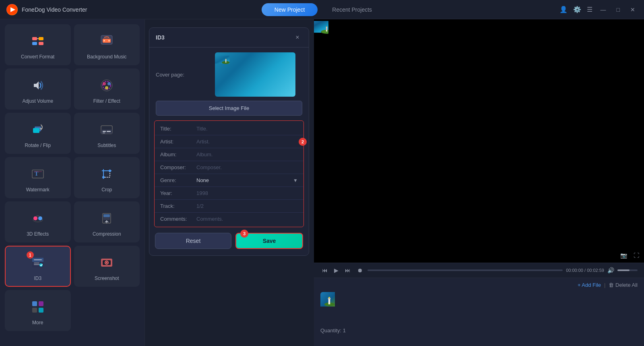 Image resolution: width=644 pixels, height=346 pixels. Describe the element at coordinates (107, 222) in the screenshot. I see `sidebar-item-compression: Compression` at that location.